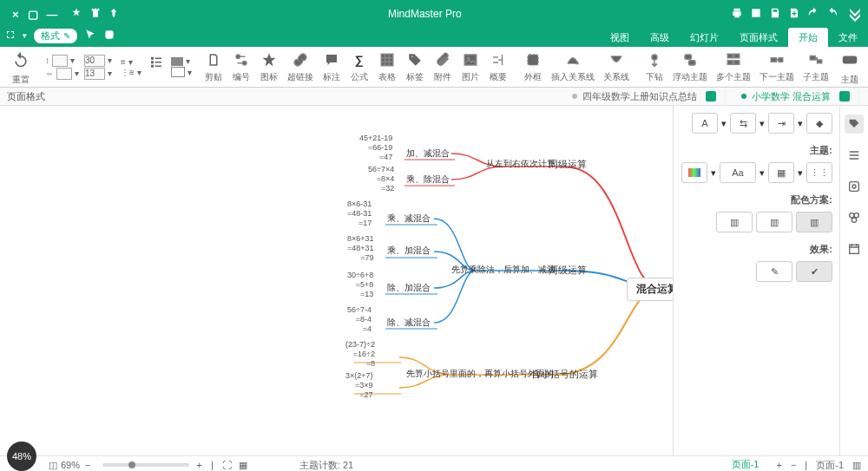 The width and height of the screenshot is (868, 471). Describe the element at coordinates (359, 385) in the screenshot. I see `detail-node: 3×(2+7)=3×9=27` at that location.